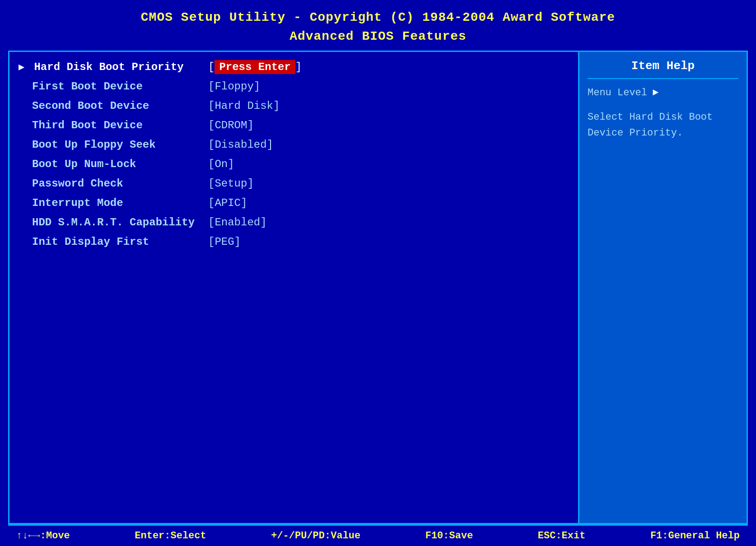 Image resolution: width=756 pixels, height=546 pixels. Describe the element at coordinates (113, 67) in the screenshot. I see `bios-menu-label-0: ▶ Hard Disk Boot Priority` at that location.